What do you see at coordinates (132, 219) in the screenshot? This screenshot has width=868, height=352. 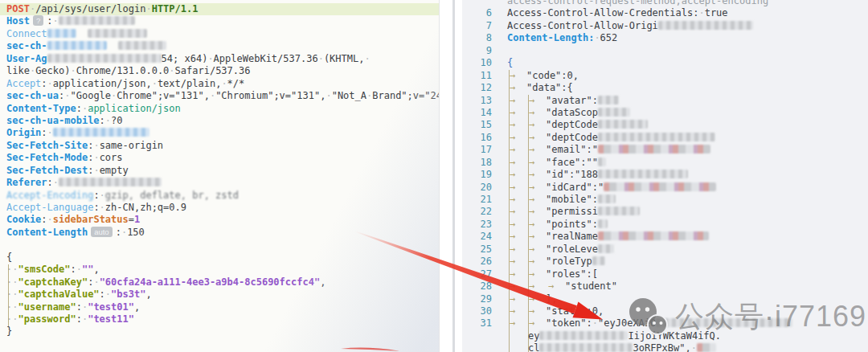 I see `code-token: =` at bounding box center [132, 219].